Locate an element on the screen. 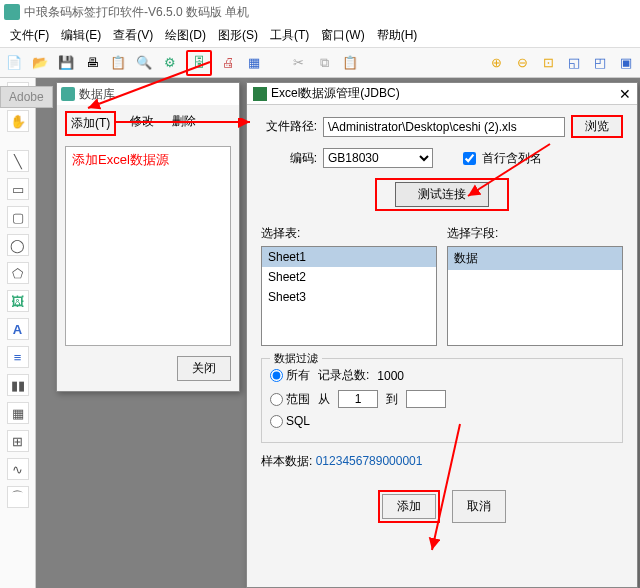  filter-legend: 数据过滤 is located at coordinates (296, 358).